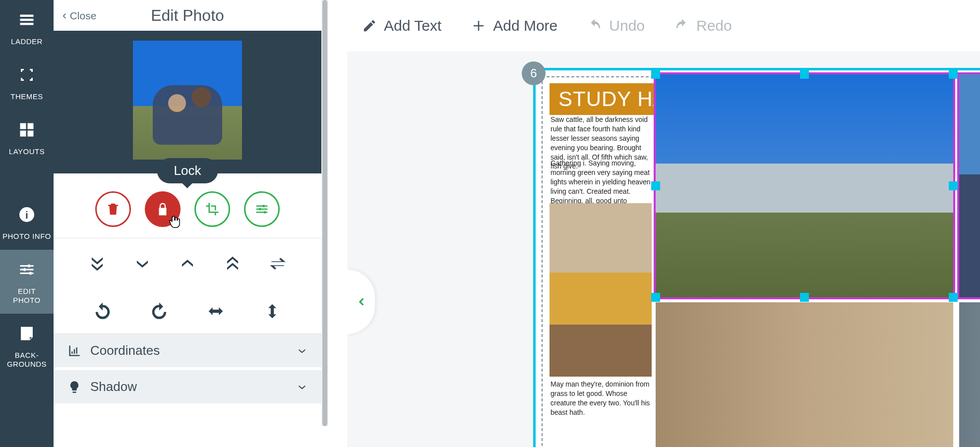 This screenshot has width=980, height=447. I want to click on nav-label: BACK- GROUNDS, so click(27, 360).